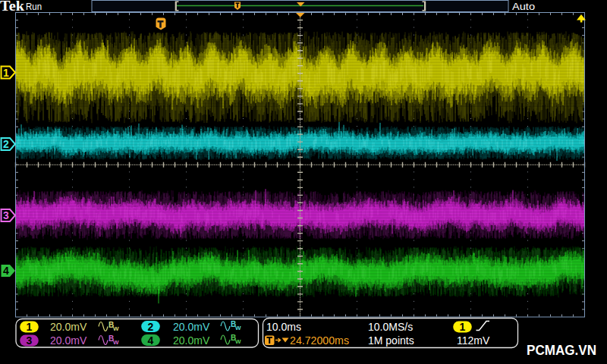 Image resolution: width=607 pixels, height=364 pixels. I want to click on svg-text: 112mV, so click(473, 340).